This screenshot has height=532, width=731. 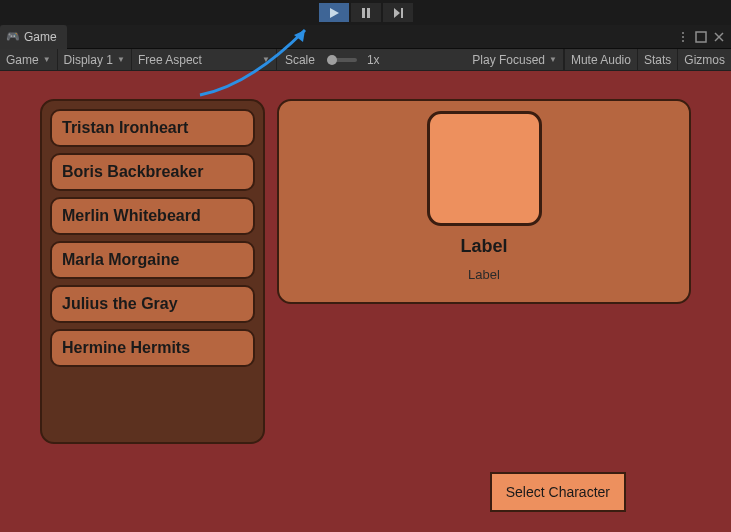 I want to click on character-list-item-label: Julius the Gray, so click(x=120, y=304).